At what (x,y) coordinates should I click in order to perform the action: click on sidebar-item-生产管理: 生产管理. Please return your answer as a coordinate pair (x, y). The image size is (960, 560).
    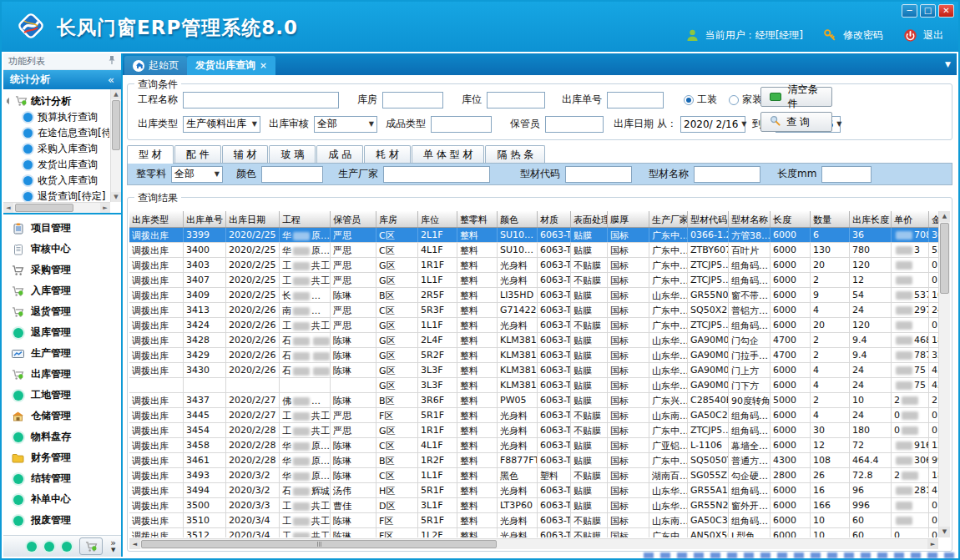
    Looking at the image, I should click on (62, 354).